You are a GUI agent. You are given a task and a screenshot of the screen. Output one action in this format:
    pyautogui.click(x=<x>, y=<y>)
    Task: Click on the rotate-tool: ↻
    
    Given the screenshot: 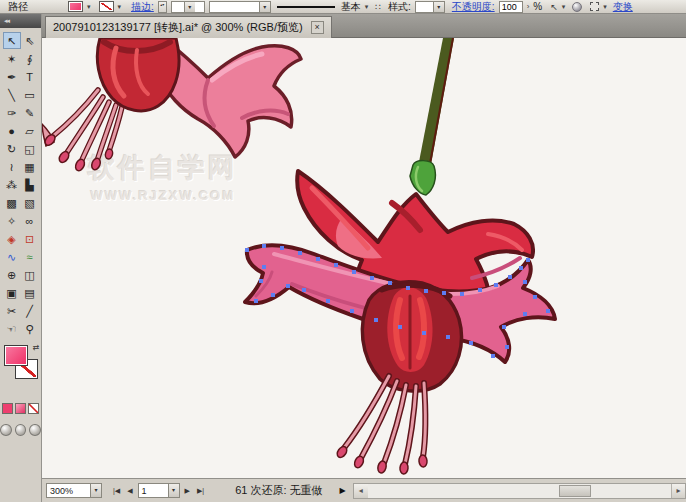 What is the action you would take?
    pyautogui.click(x=12, y=148)
    